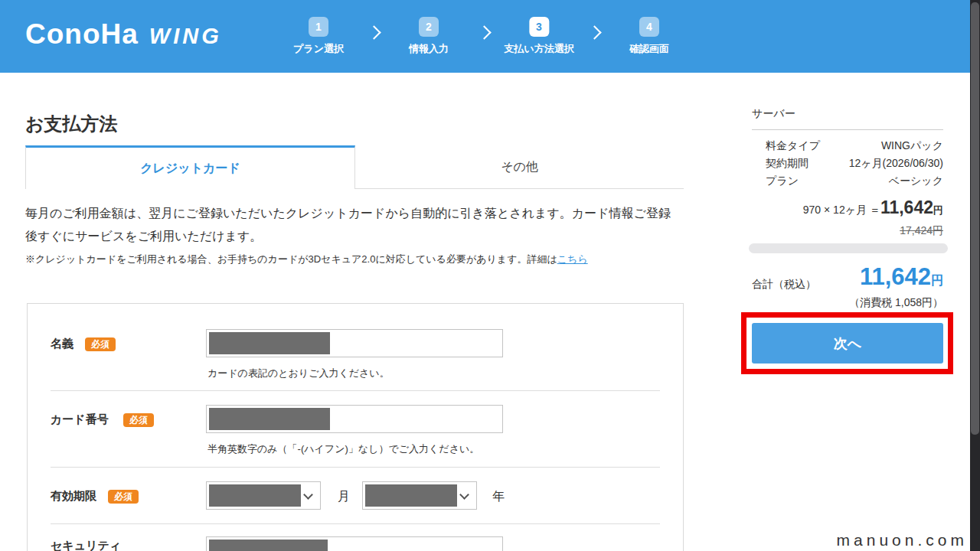  What do you see at coordinates (429, 49) in the screenshot?
I see `step-label: 情報入力` at bounding box center [429, 49].